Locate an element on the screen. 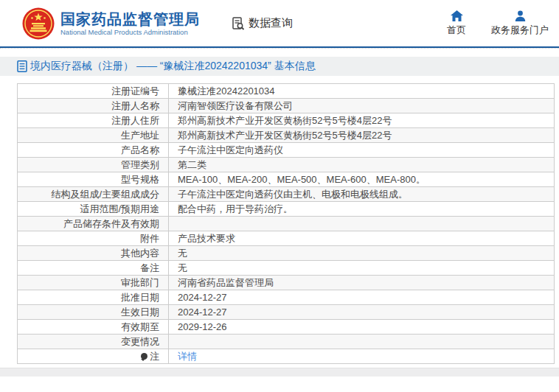 This screenshot has width=559, height=392. nav-home: 首页 is located at coordinates (456, 24).